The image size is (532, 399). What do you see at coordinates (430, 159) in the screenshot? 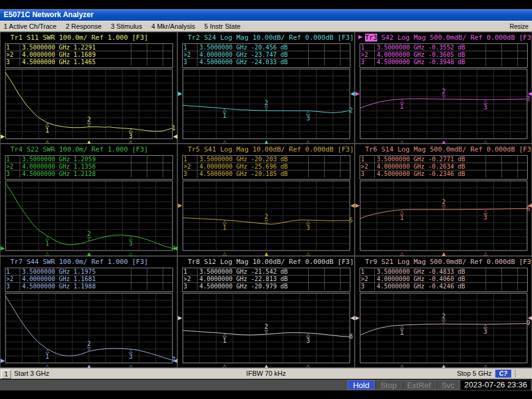
I see `marker-cell: 3.5000000 GHz -0.2771 dB` at bounding box center [430, 159].